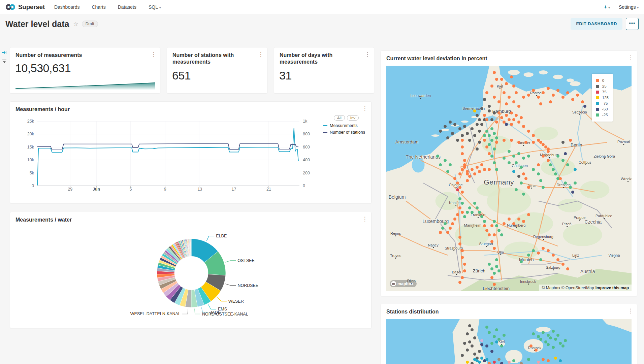 The image size is (644, 364). Describe the element at coordinates (25, 7) in the screenshot. I see `superset-logo: Superset` at that location.